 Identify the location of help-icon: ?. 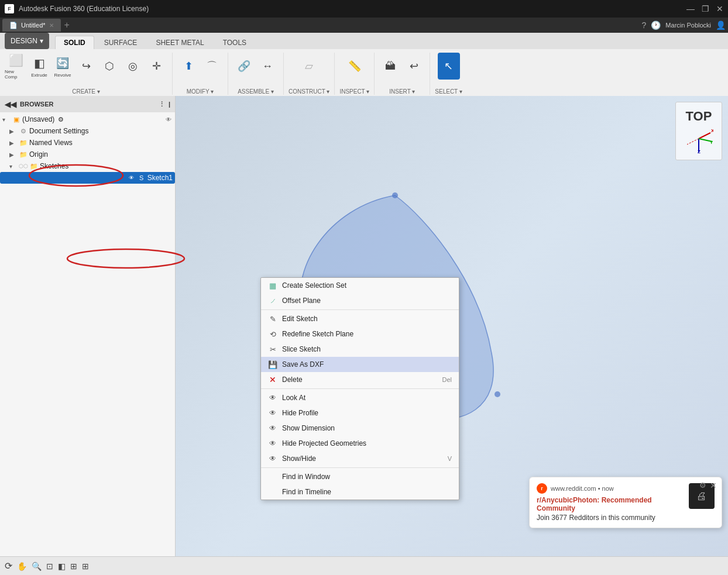
(644, 25).